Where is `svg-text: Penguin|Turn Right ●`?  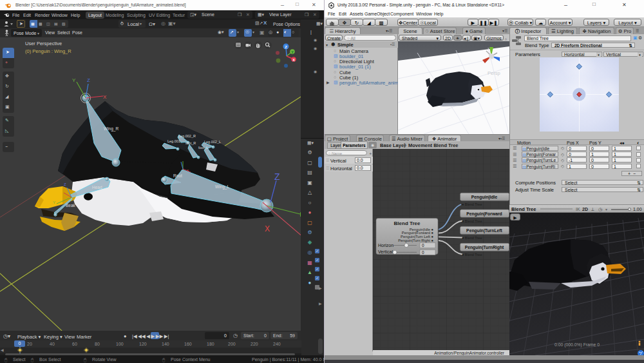
svg-text: Penguin|Turn Right ● is located at coordinates (416, 240).